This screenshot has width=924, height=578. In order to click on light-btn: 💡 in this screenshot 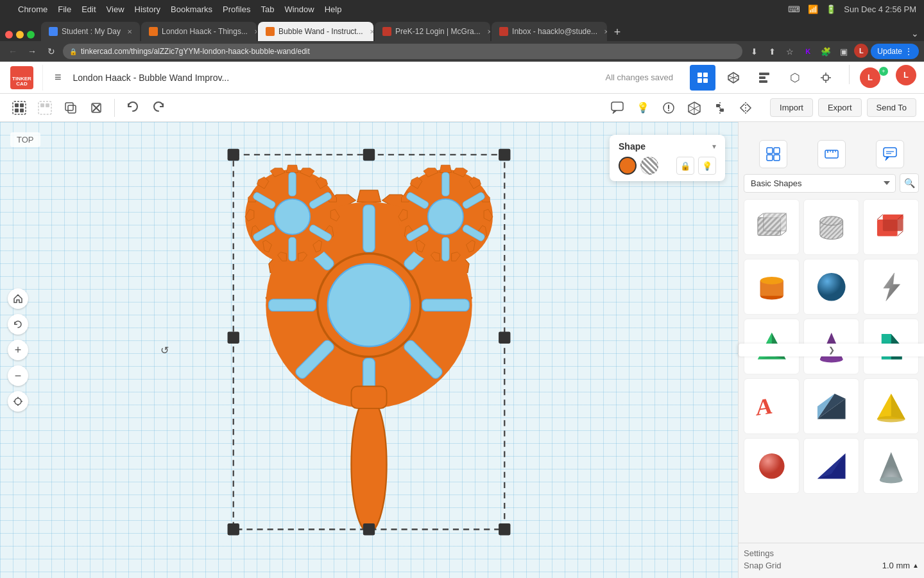, I will do `click(707, 166)`.